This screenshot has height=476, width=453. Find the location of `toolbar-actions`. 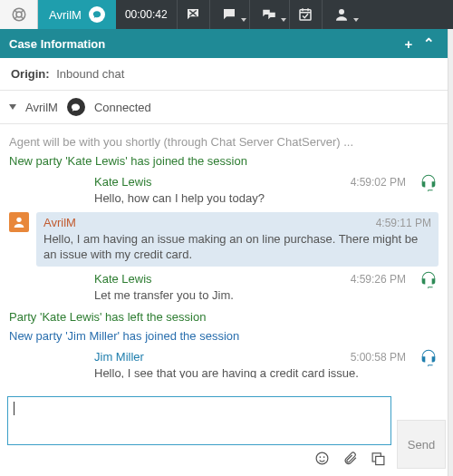

toolbar-actions is located at coordinates (269, 15).